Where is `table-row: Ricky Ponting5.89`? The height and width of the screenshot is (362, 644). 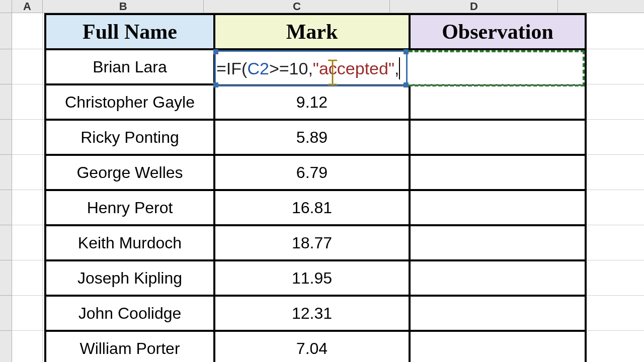 table-row: Ricky Ponting5.89 is located at coordinates (315, 137).